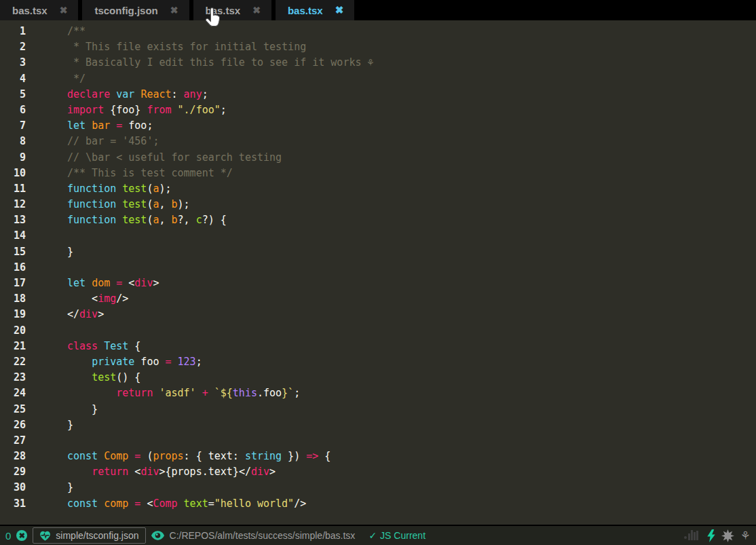  Describe the element at coordinates (150, 174) in the screenshot. I see `line-content: /** This is test comment */` at that location.